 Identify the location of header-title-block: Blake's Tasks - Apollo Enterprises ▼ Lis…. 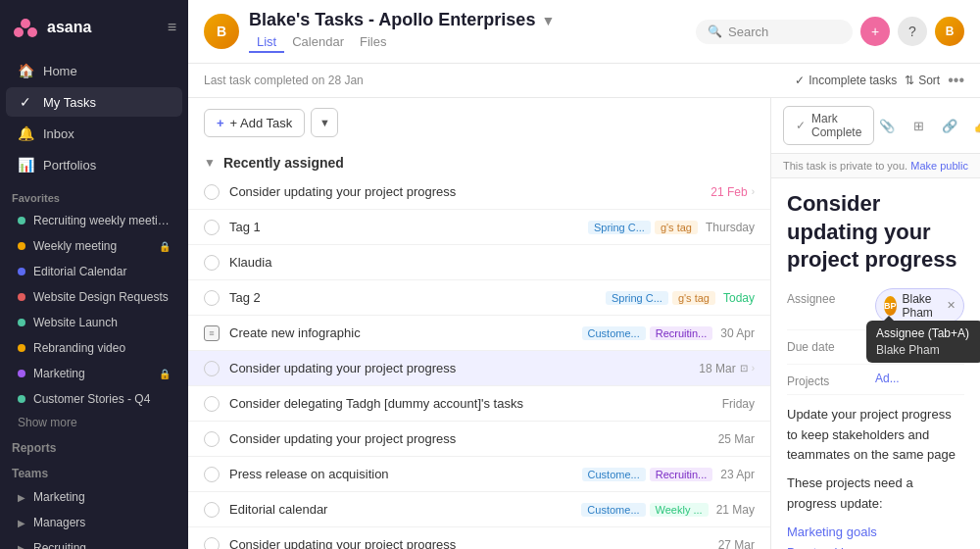
(402, 31).